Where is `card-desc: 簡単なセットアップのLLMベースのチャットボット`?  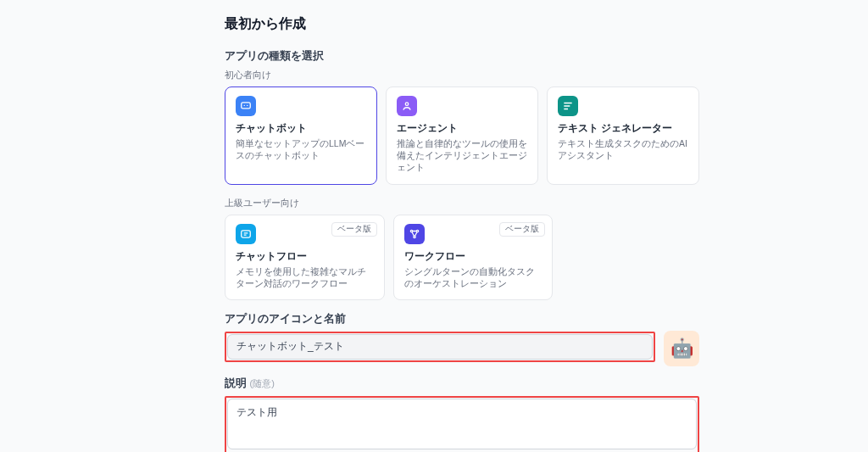 card-desc: 簡単なセットアップのLLMベースのチャットボット is located at coordinates (301, 149).